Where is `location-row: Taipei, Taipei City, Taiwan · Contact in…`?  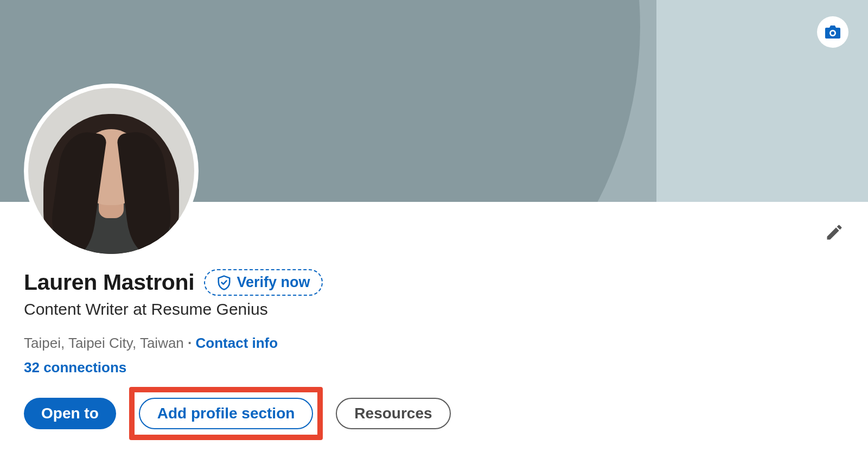
location-row: Taipei, Taipei City, Taiwan · Contact in… is located at coordinates (434, 343).